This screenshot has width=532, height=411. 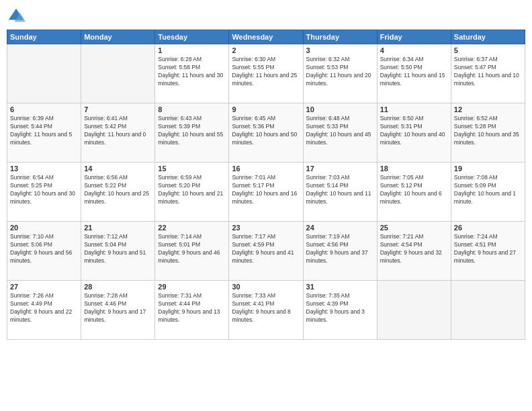 What do you see at coordinates (192, 251) in the screenshot?
I see `calendar-cell: 22Sunrise: 7:14 AMSunset: 5:01 PMDayligh…` at bounding box center [192, 251].